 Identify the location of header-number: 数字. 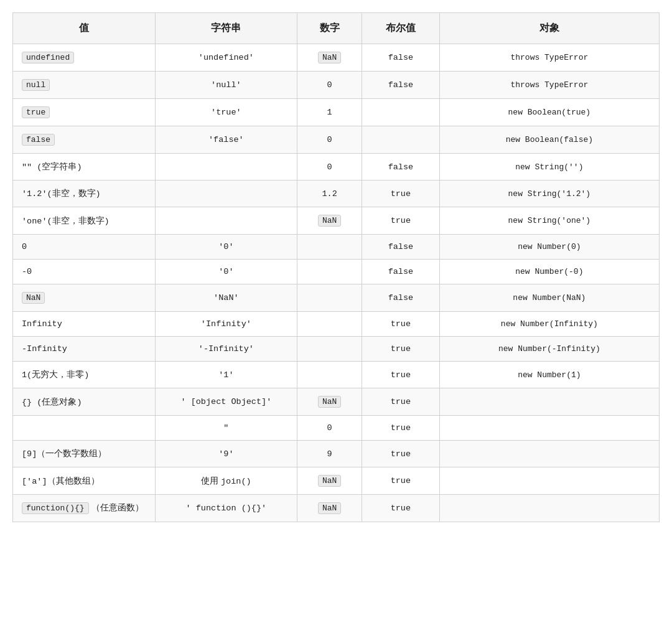
(330, 29).